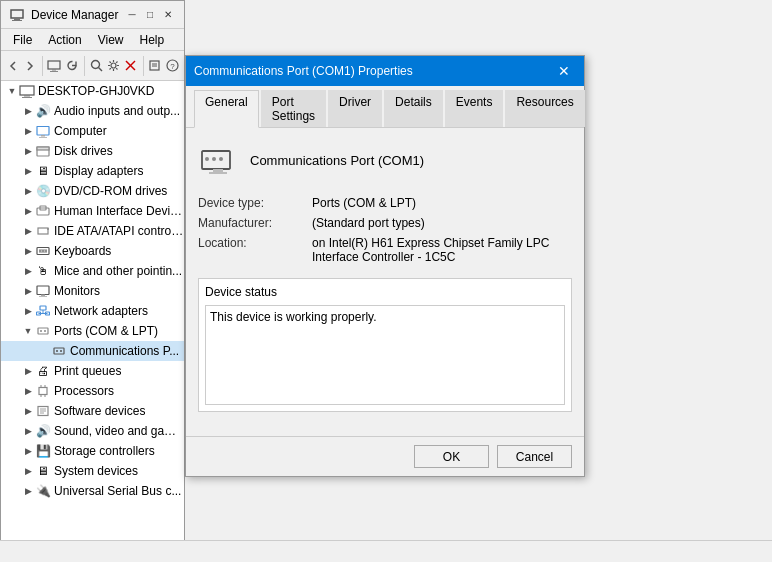 The width and height of the screenshot is (772, 562). I want to click on status-bar, so click(386, 551).